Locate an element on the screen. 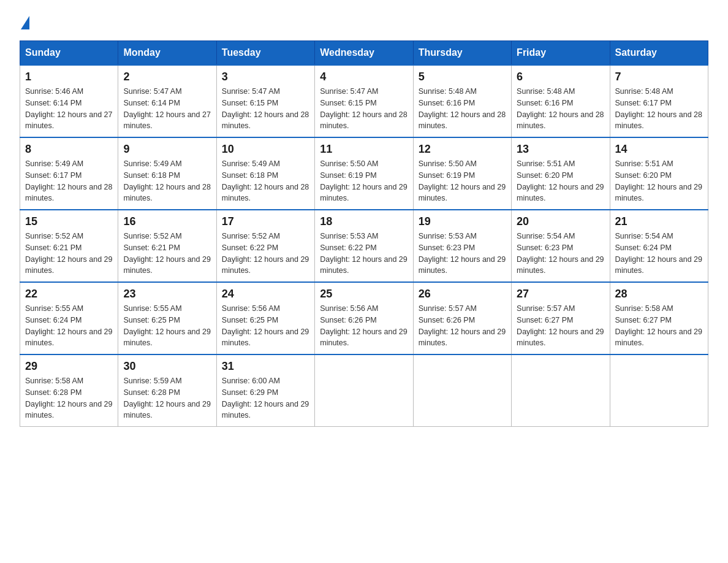 The height and width of the screenshot is (563, 728). calendar-cell: 8Sunrise: 5:49 AMSunset: 6:17 PMDaylight… is located at coordinates (69, 174).